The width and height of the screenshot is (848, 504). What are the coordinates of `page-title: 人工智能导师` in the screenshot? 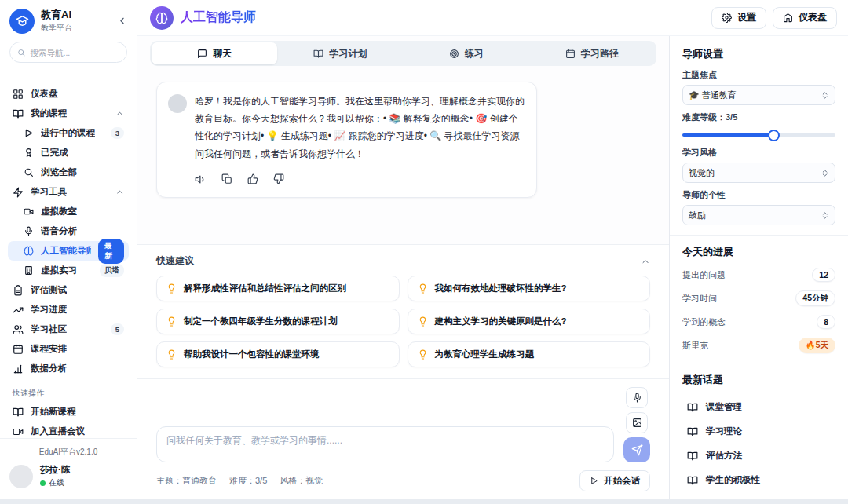 It's located at (218, 17).